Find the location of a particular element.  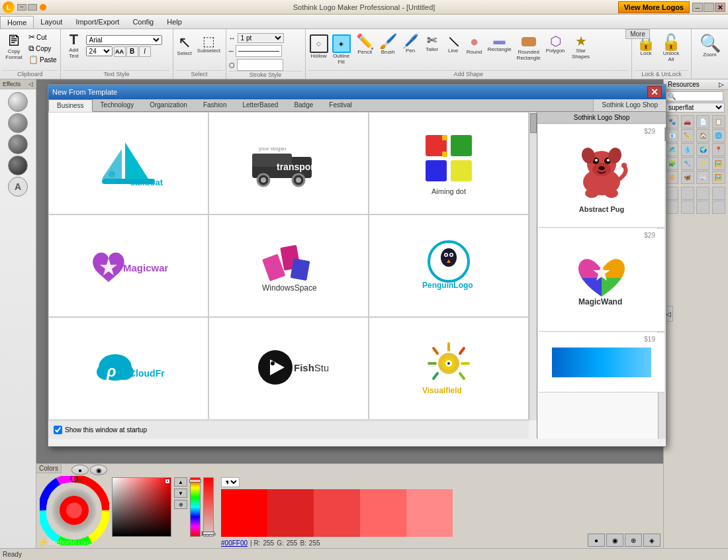

stroke-width-select: 1 pt is located at coordinates (261, 38).